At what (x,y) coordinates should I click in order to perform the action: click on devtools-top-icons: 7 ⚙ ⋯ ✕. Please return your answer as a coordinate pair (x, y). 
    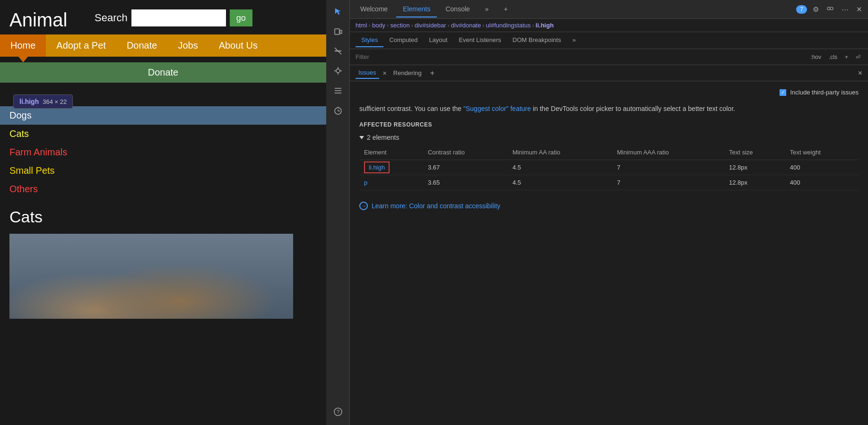
    Looking at the image, I should click on (830, 9).